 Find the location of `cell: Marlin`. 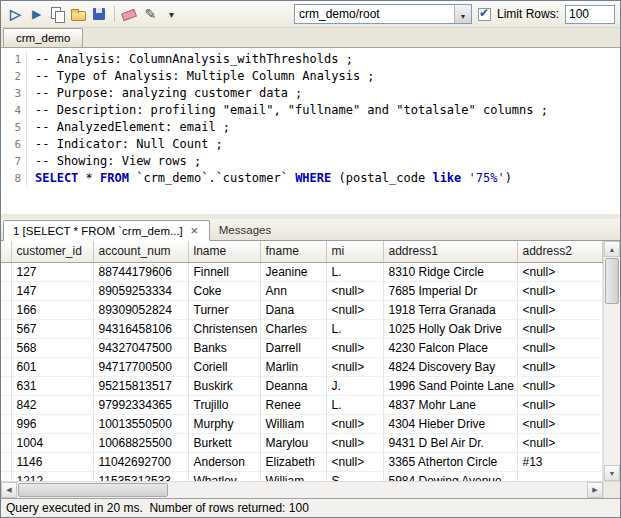

cell: Marlin is located at coordinates (293, 366).